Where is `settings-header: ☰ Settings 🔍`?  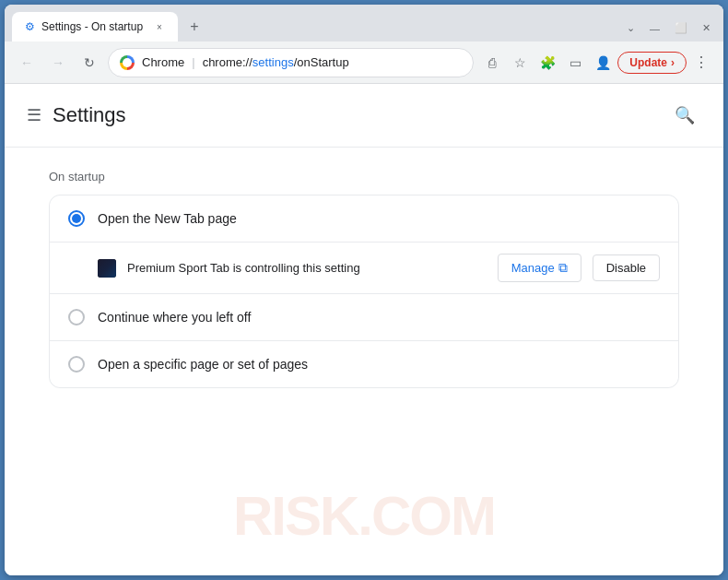
settings-header: ☰ Settings 🔍 is located at coordinates (364, 116).